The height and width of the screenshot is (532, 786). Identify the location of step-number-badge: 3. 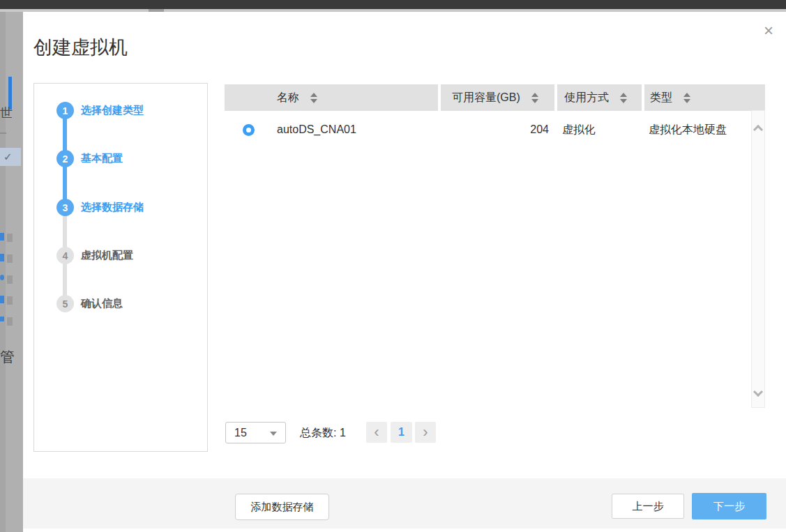
(66, 208).